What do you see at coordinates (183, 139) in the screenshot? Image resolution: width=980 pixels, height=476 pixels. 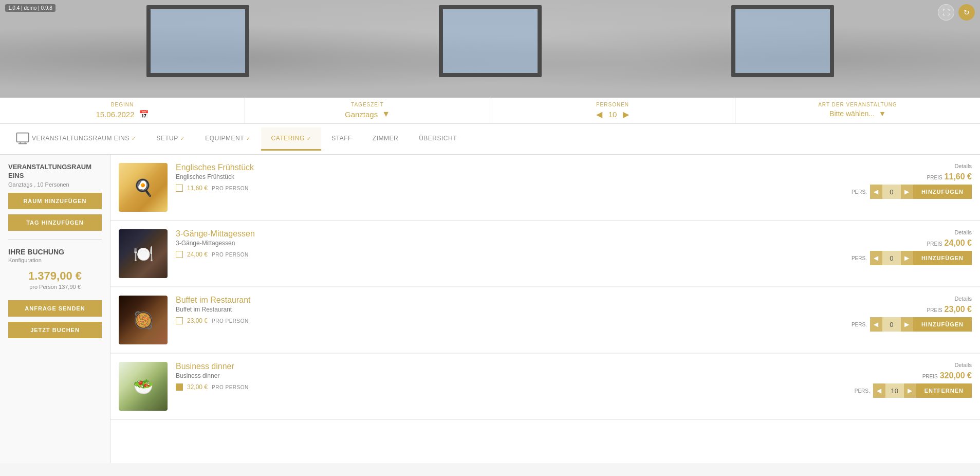 I see `tab-setup-check: ✓` at bounding box center [183, 139].